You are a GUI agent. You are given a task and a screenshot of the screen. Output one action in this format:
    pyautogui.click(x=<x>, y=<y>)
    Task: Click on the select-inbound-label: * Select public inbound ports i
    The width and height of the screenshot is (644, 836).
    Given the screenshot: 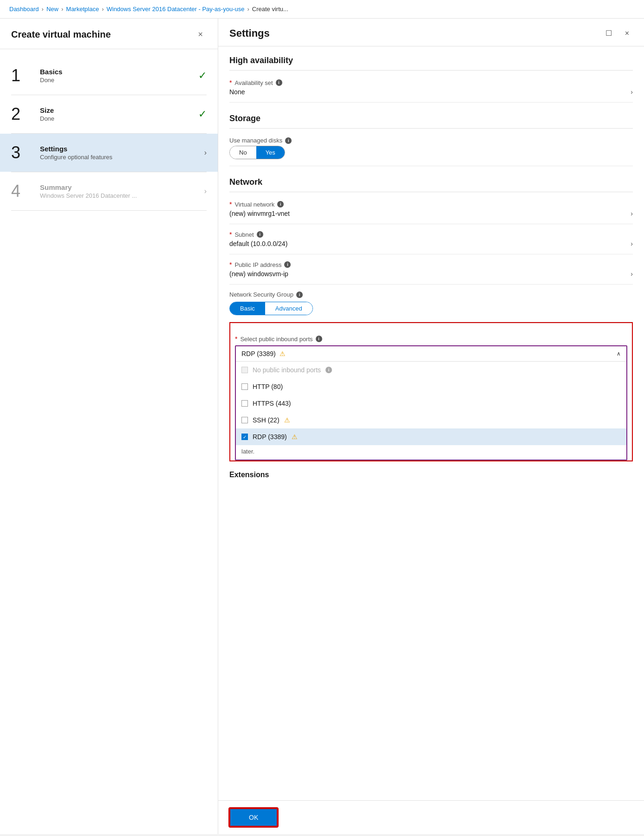 What is the action you would take?
    pyautogui.click(x=431, y=339)
    